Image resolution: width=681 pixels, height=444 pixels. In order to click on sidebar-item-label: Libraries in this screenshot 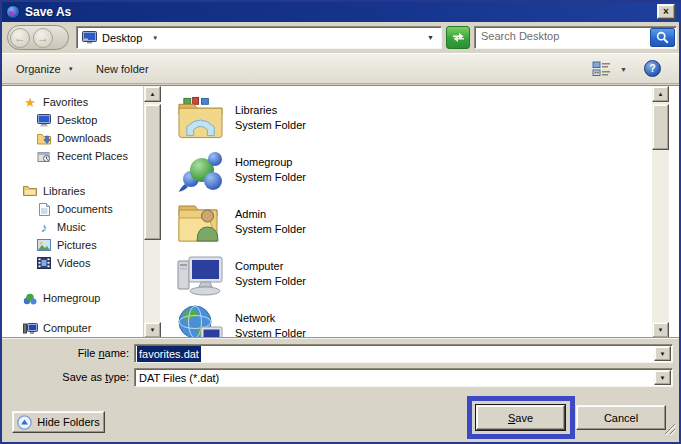, I will do `click(64, 191)`.